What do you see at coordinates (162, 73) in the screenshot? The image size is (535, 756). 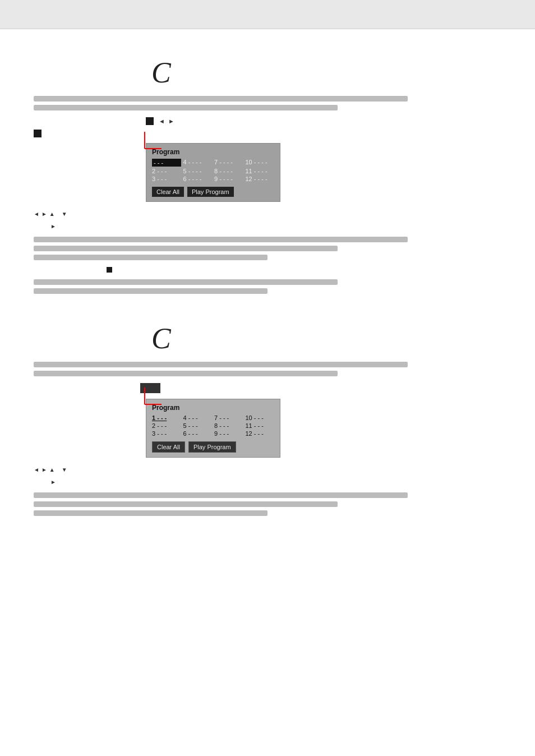 I see `cursive-c-1: C` at bounding box center [162, 73].